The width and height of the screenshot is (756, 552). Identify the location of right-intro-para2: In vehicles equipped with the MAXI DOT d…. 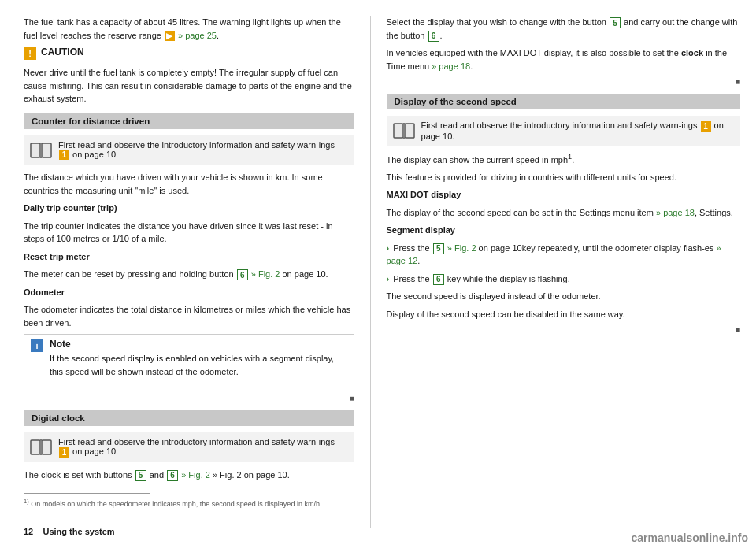
(564, 60).